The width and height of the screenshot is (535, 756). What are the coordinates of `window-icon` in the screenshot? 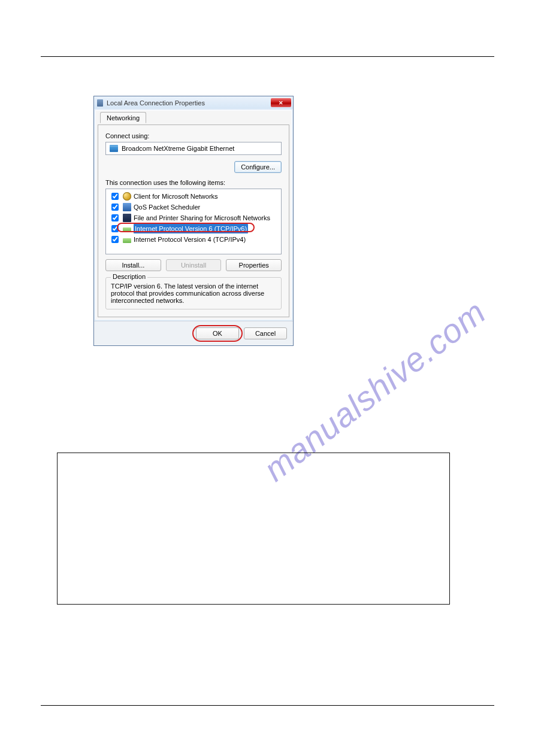 It's located at (100, 103).